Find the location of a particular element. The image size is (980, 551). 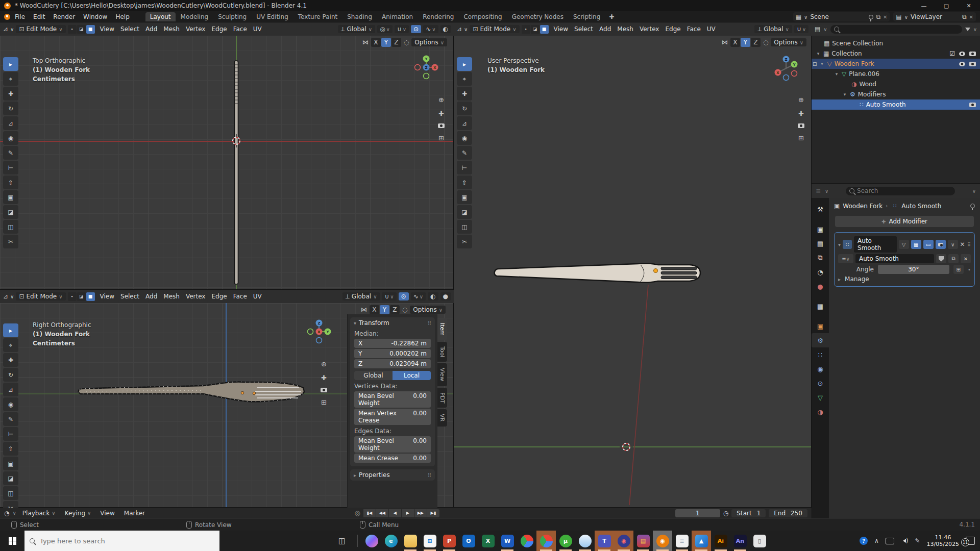

editor-type-icon: ≡ is located at coordinates (818, 191).